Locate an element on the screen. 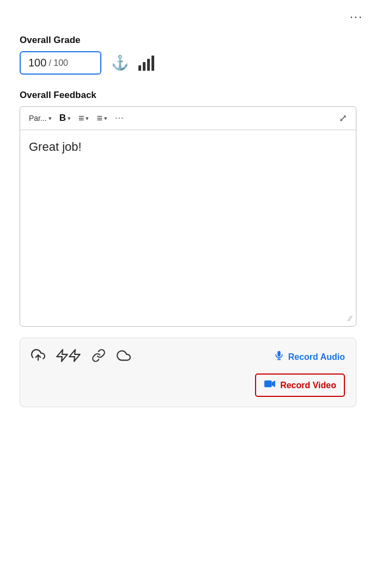  editor-toolbar: Par... ▾ B ▾ ≡ ▾ ≡ ▾ ··· is located at coordinates (188, 119).